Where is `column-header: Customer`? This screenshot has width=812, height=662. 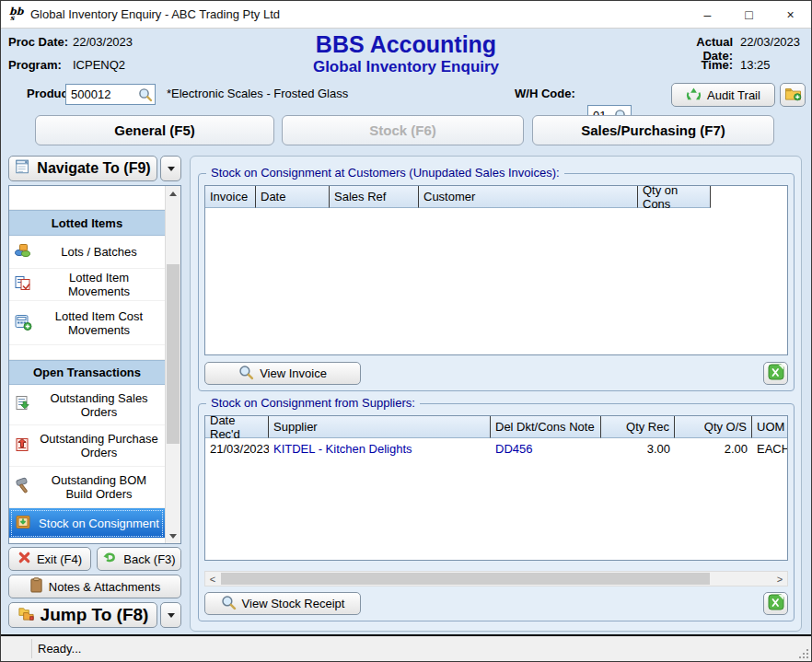 column-header: Customer is located at coordinates (528, 197).